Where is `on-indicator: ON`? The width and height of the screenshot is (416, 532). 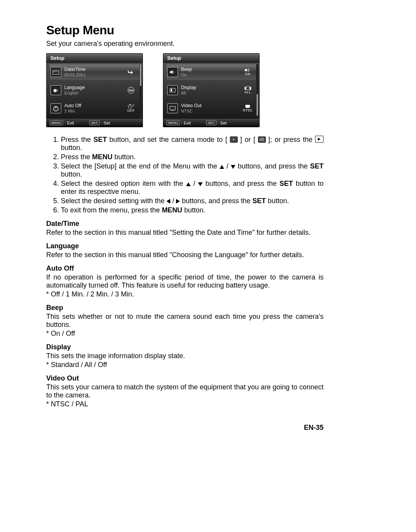 on-indicator: ON is located at coordinates (248, 72).